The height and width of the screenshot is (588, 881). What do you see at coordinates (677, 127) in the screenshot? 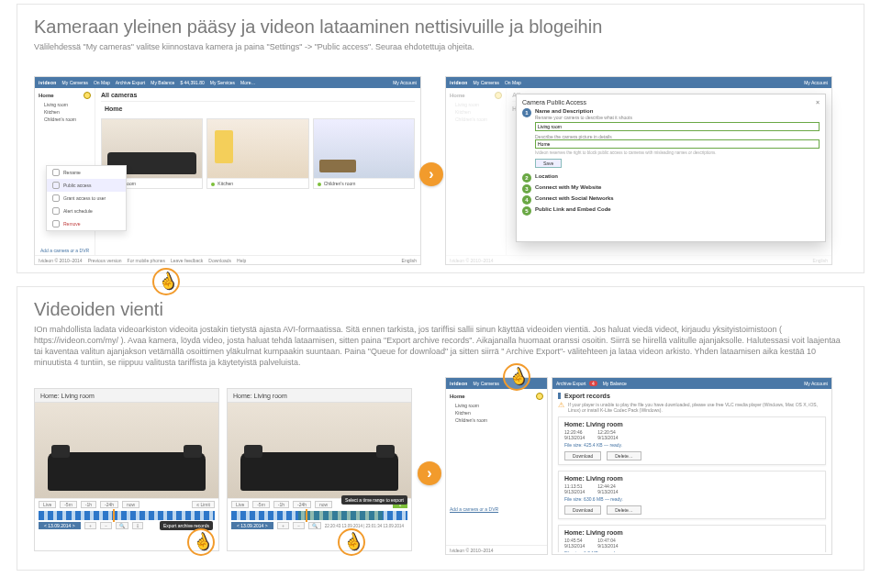
I see `camera-name-input` at bounding box center [677, 127].